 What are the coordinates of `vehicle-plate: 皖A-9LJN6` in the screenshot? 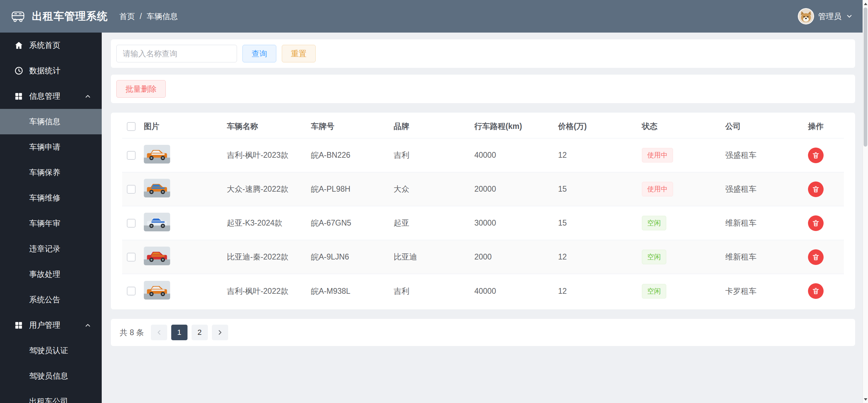 It's located at (352, 257).